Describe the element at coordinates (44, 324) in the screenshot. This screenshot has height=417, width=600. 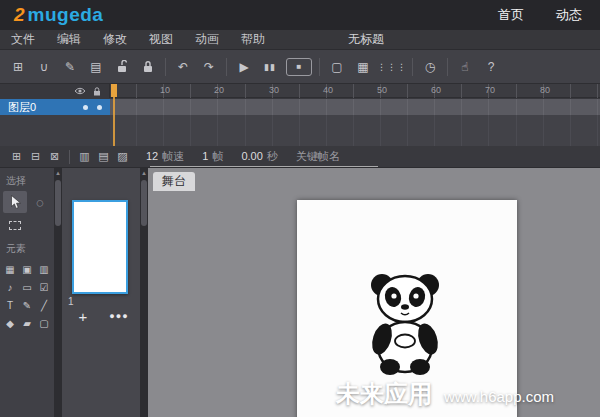
I see `element-screen-button: ▢` at that location.